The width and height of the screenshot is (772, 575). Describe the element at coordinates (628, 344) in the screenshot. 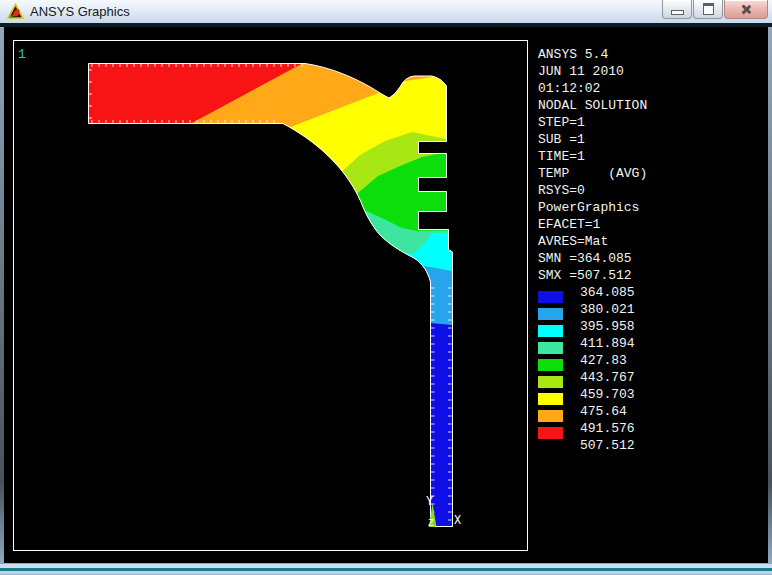

I see `legend-value: 411.894` at that location.